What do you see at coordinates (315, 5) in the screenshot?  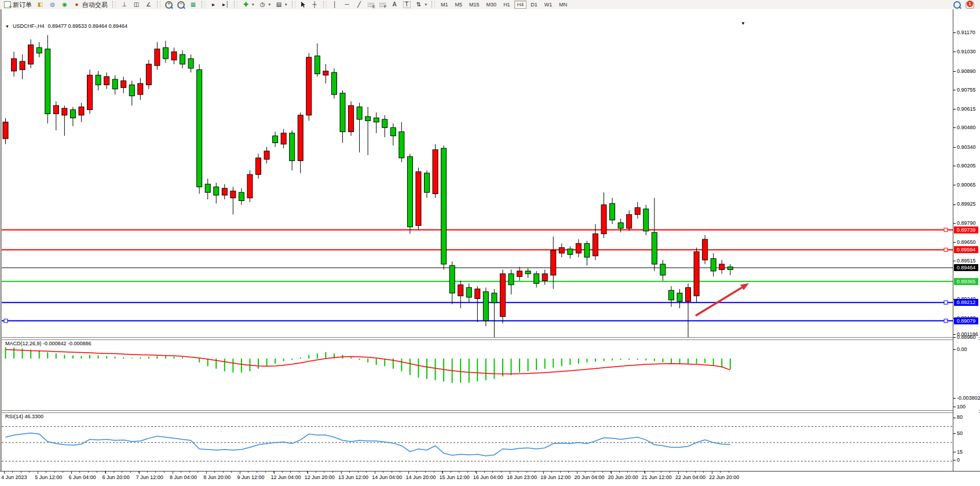 I see `crosshair-button: ┼` at bounding box center [315, 5].